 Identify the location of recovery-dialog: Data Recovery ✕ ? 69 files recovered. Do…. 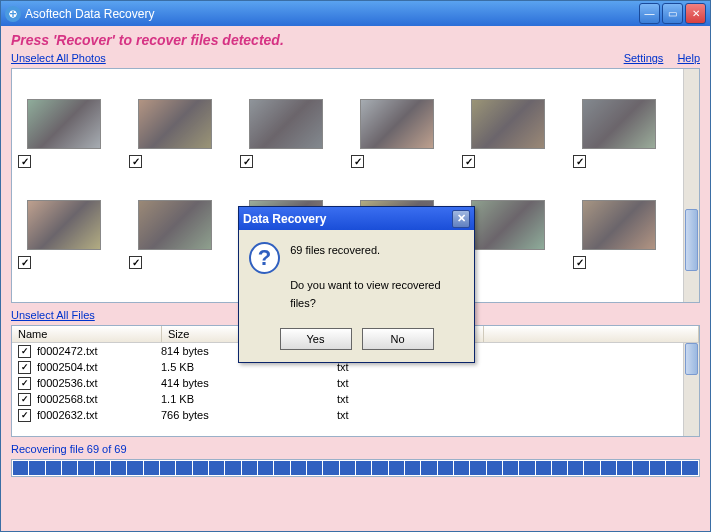
(356, 284).